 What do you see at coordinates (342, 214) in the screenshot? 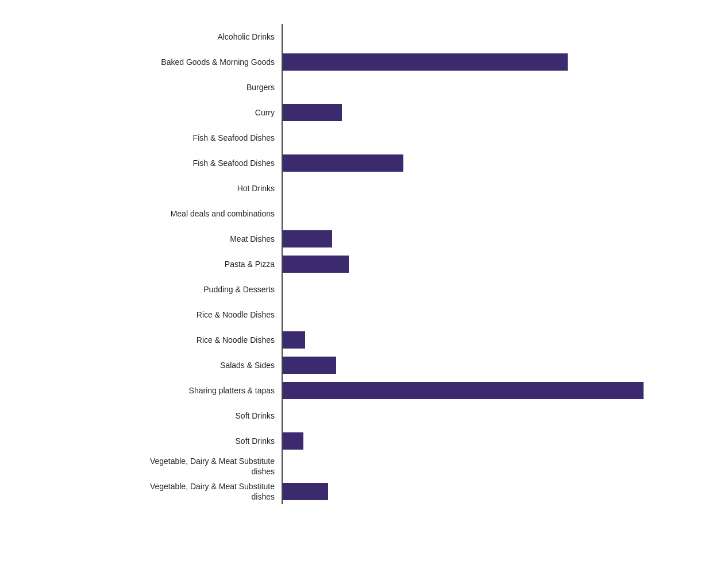
I see `bar-row: Meal deals and combinations` at bounding box center [342, 214].